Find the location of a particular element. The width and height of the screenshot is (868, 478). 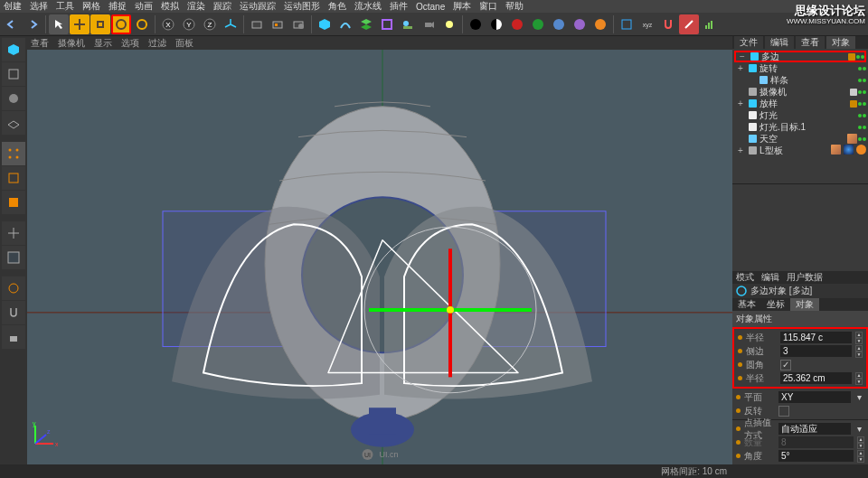

environment-button is located at coordinates (408, 24).